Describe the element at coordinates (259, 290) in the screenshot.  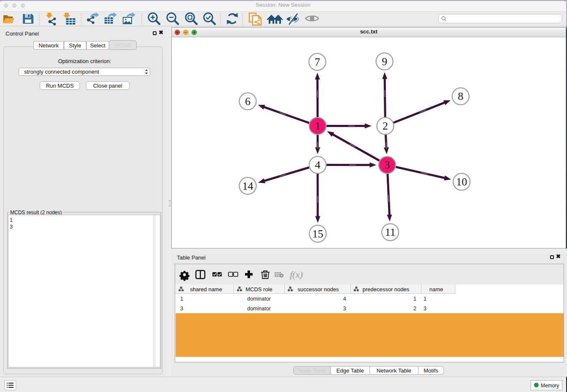
I see `svg-text: MCDS role` at that location.